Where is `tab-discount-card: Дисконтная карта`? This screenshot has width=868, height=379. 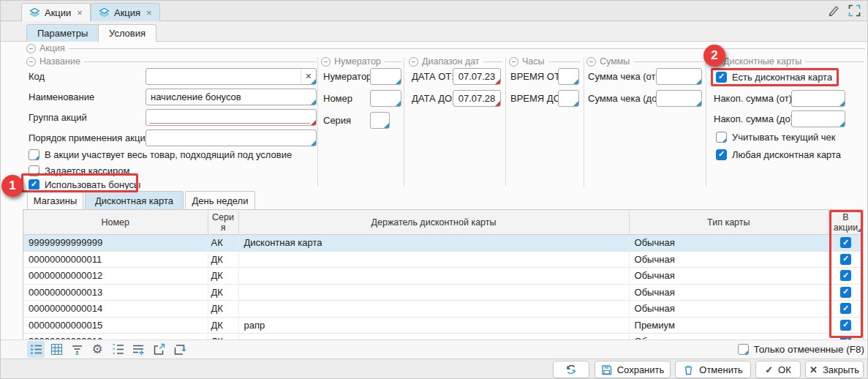
tab-discount-card: Дисконтная карта is located at coordinates (135, 200).